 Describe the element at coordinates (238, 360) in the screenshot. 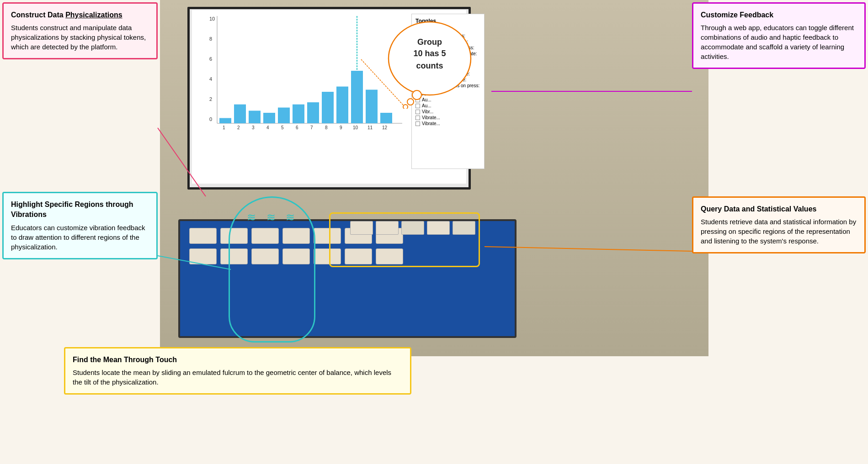

I see `mean-title: Find the Mean Through Touch` at that location.